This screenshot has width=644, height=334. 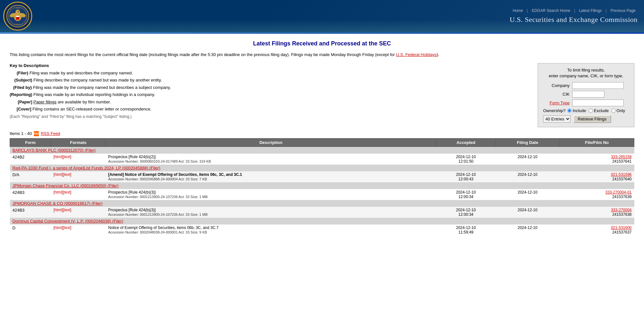 What do you see at coordinates (271, 142) in the screenshot?
I see `col-description: Description` at bounding box center [271, 142].